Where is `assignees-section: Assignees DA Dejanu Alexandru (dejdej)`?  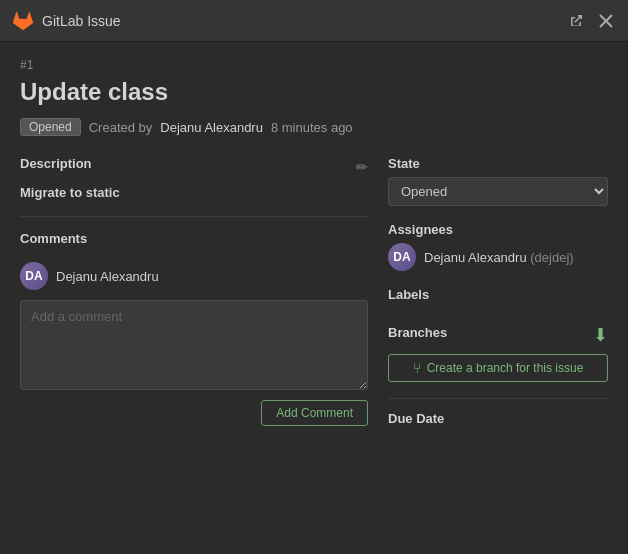
assignees-section: Assignees DA Dejanu Alexandru (dejdej) is located at coordinates (498, 246).